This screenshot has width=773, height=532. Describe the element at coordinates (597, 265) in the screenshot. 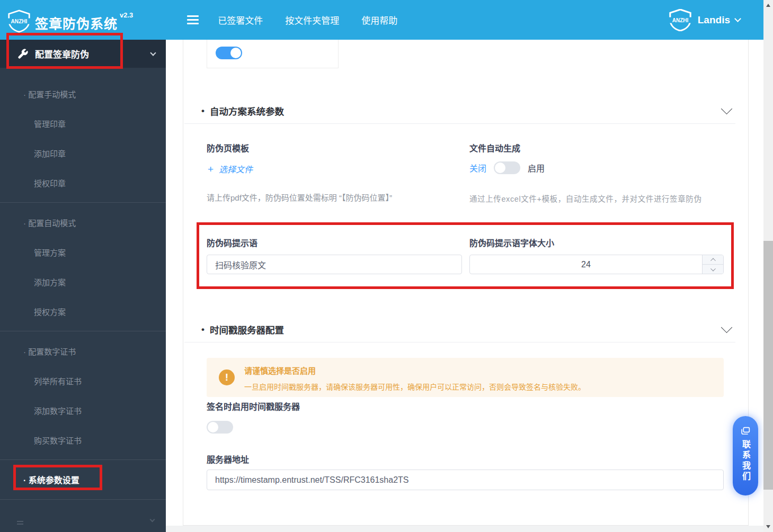

I see `font-size-stepper` at that location.